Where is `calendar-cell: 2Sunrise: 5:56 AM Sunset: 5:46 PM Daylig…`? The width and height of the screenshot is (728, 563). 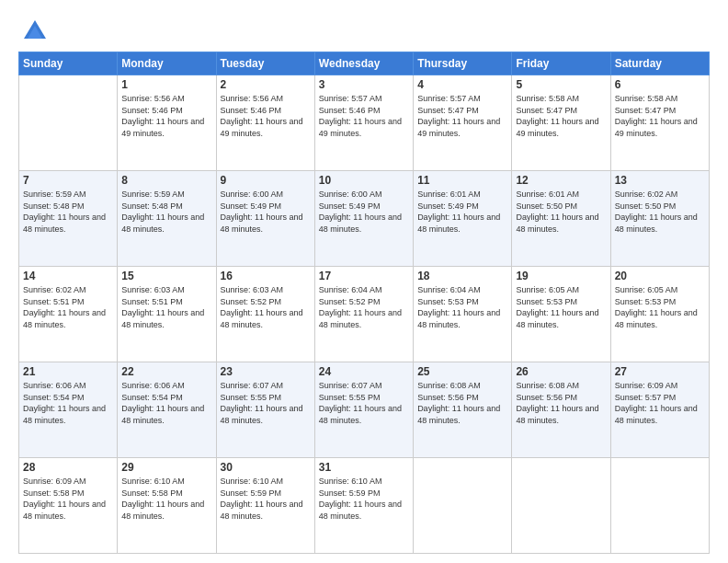
calendar-cell: 2Sunrise: 5:56 AM Sunset: 5:46 PM Daylig… is located at coordinates (265, 123).